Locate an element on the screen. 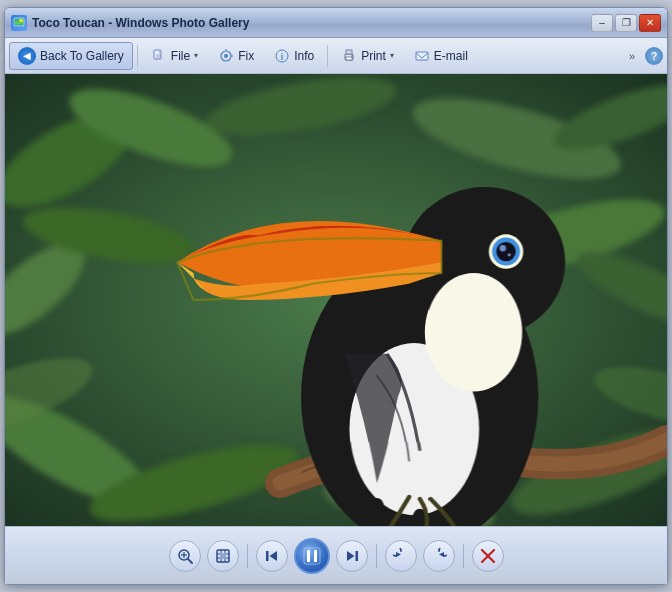 The width and height of the screenshot is (672, 592). controls-bar is located at coordinates (336, 555).